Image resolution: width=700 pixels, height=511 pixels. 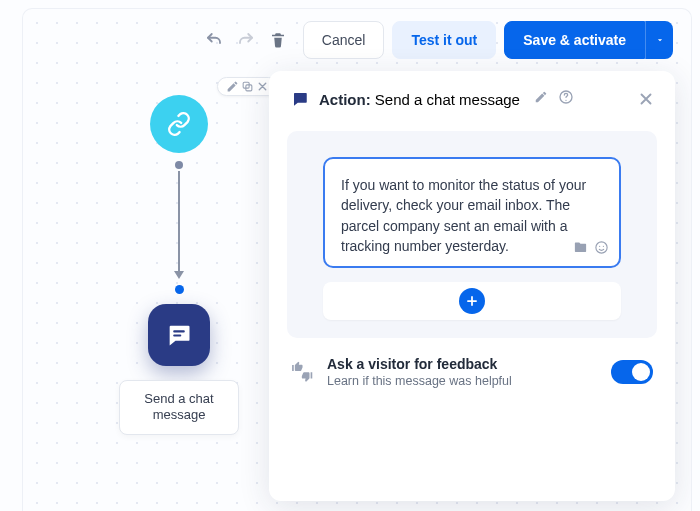 What do you see at coordinates (179, 124) in the screenshot?
I see `link-icon` at bounding box center [179, 124].